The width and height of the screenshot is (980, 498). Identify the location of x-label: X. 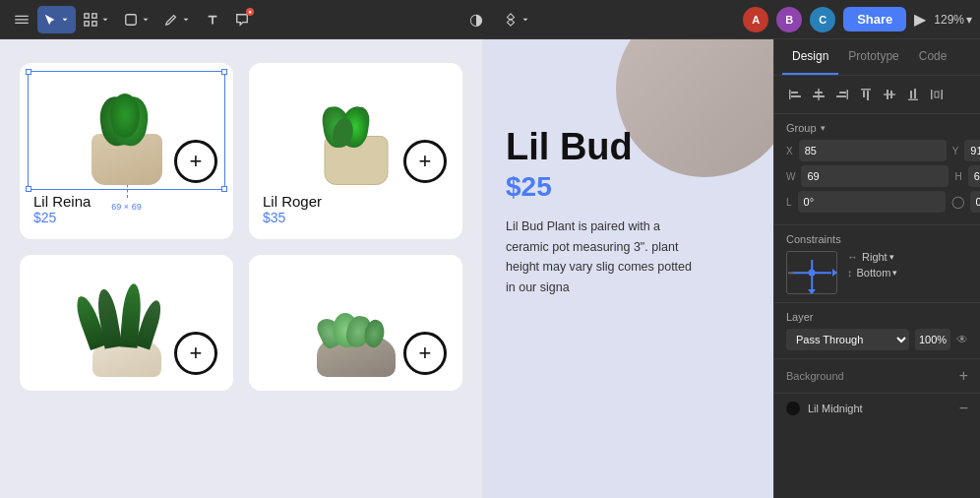
(789, 152).